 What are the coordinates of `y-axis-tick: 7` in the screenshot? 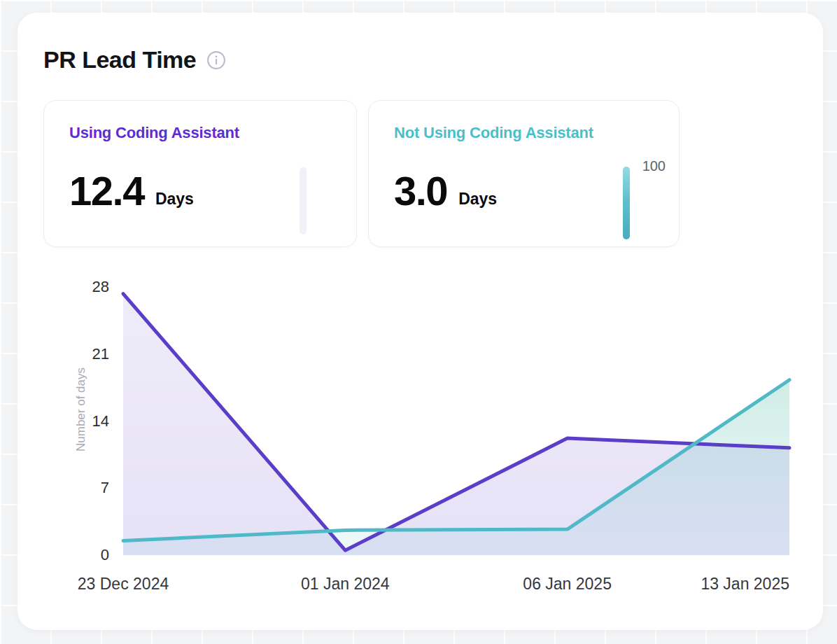 It's located at (105, 488).